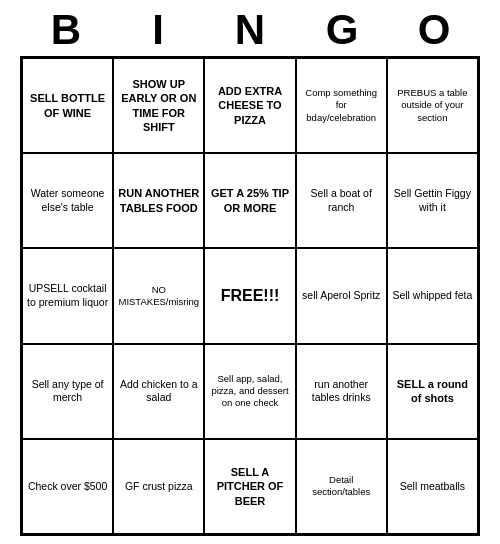 This screenshot has width=500, height=544. I want to click on bingo-cell-1: SHOW UP EARLY OR ON TIME FOR SHIFT, so click(158, 106).